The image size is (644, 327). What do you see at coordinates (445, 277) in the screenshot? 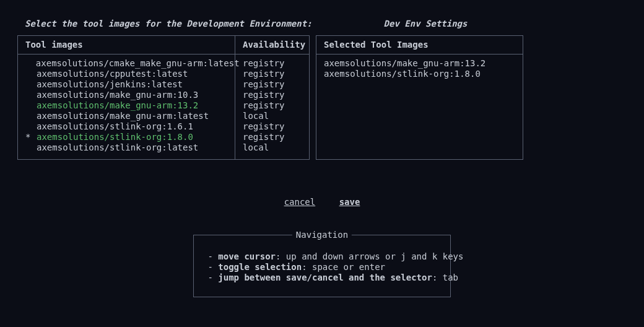
I see `nav-desc: : tab` at bounding box center [445, 277].